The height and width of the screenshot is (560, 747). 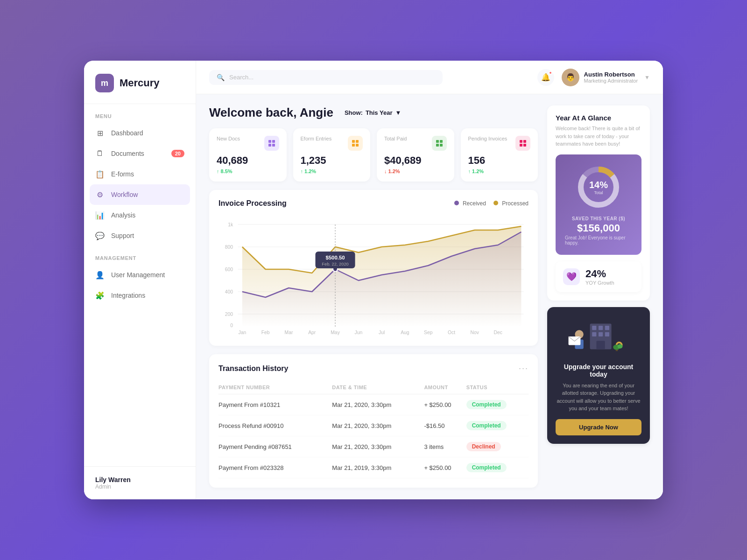 I want to click on svg-text: $500.50, so click(x=335, y=258).